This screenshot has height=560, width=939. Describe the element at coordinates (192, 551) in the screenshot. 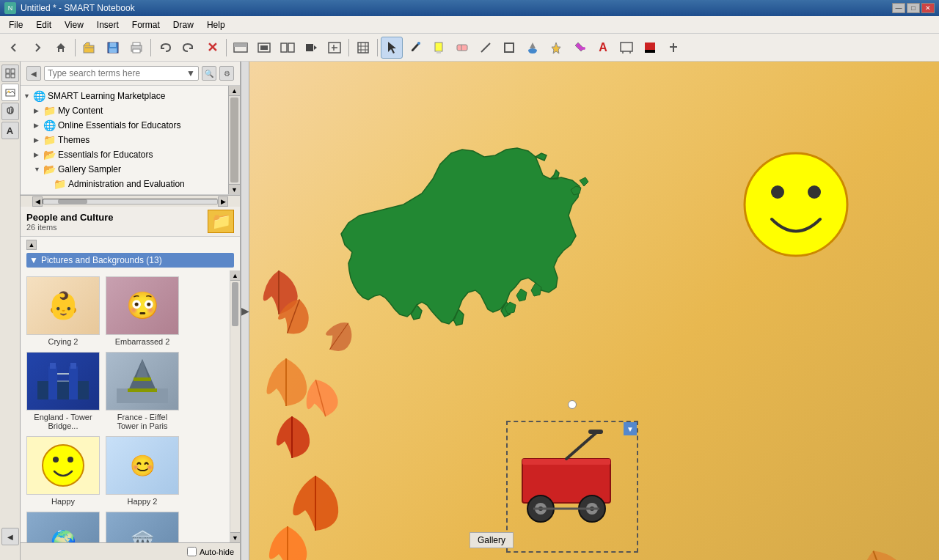

I see `auto-hide-checkbox` at that location.